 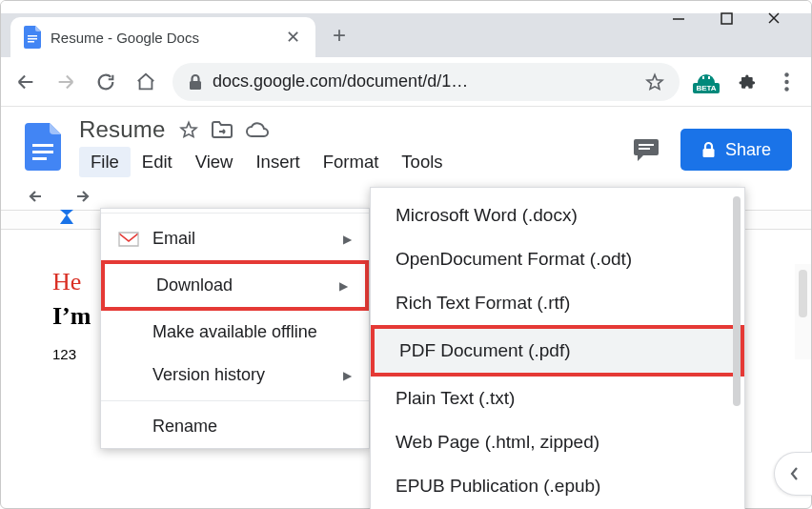 I want to click on gmail-icon, so click(x=129, y=239).